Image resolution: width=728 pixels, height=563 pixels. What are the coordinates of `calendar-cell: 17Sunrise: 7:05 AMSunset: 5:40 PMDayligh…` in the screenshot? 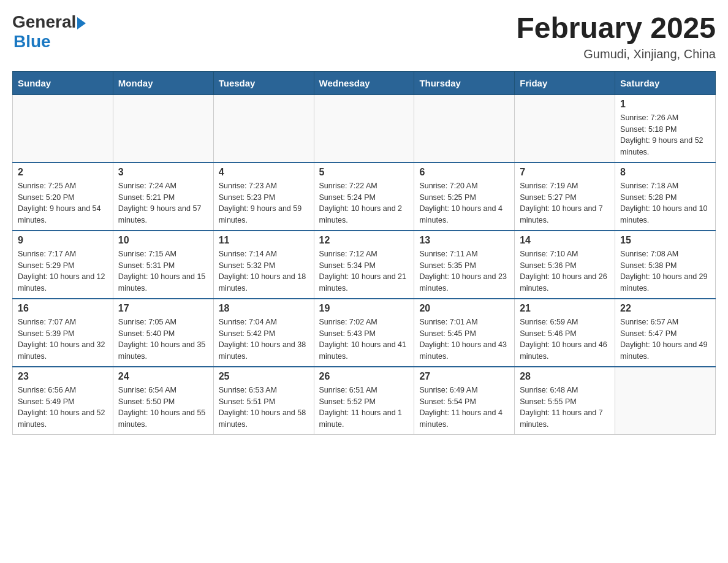 It's located at (163, 332).